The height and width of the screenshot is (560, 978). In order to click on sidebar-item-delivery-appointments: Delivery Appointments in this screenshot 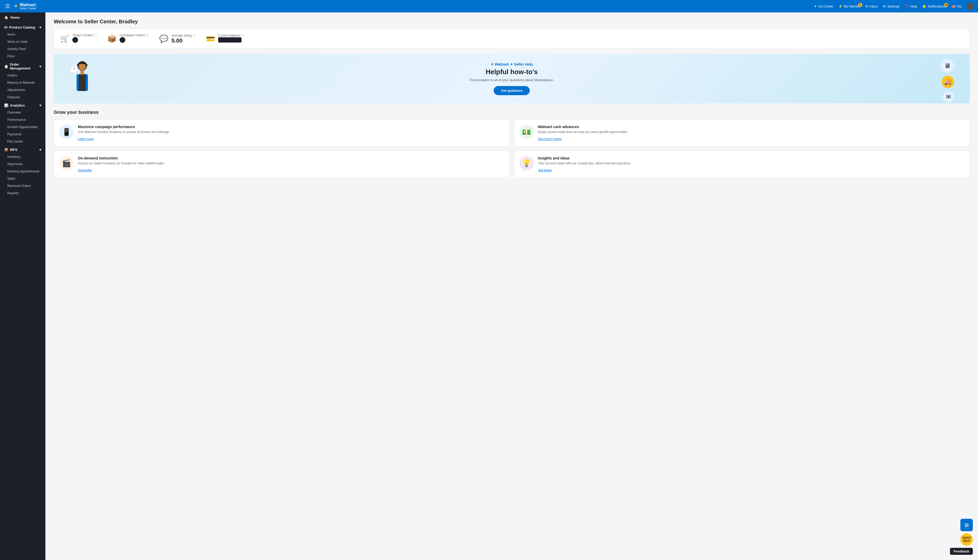, I will do `click(23, 172)`.